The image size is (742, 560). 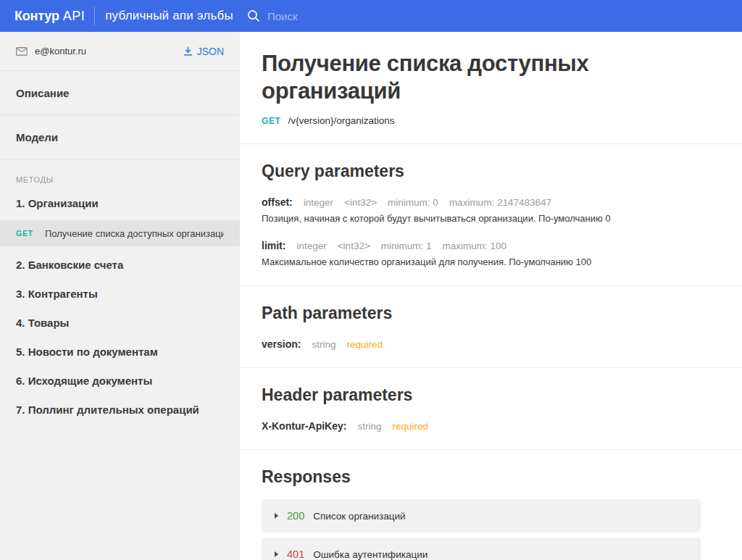 I want to click on account-row: e@kontur.ru JSON, so click(x=120, y=51).